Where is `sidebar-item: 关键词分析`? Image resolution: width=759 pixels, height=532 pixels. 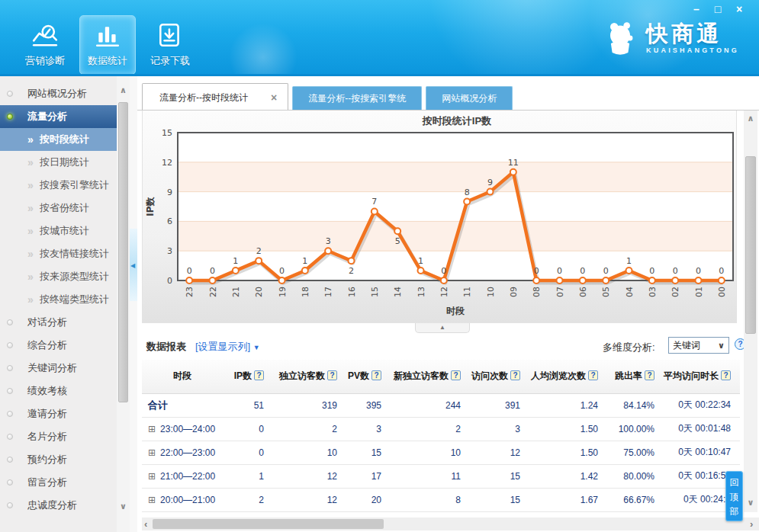 sidebar-item: 关键词分析 is located at coordinates (58, 368).